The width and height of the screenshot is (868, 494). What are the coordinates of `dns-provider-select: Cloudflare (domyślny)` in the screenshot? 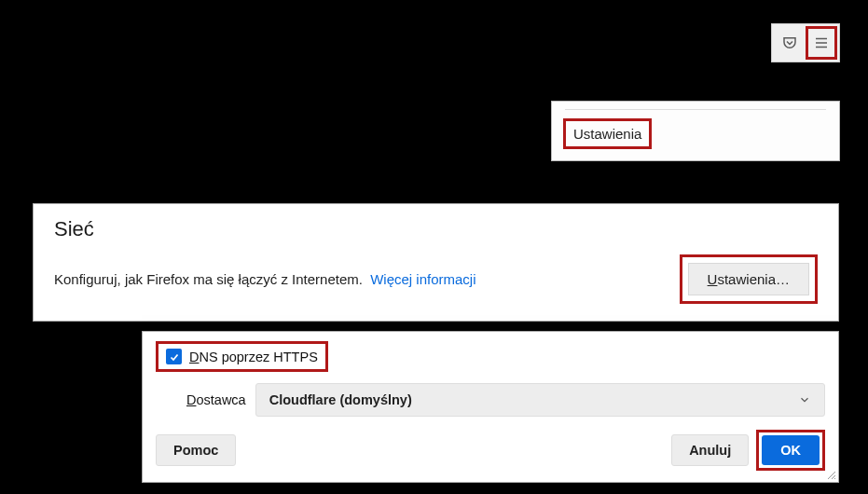 It's located at (541, 400).